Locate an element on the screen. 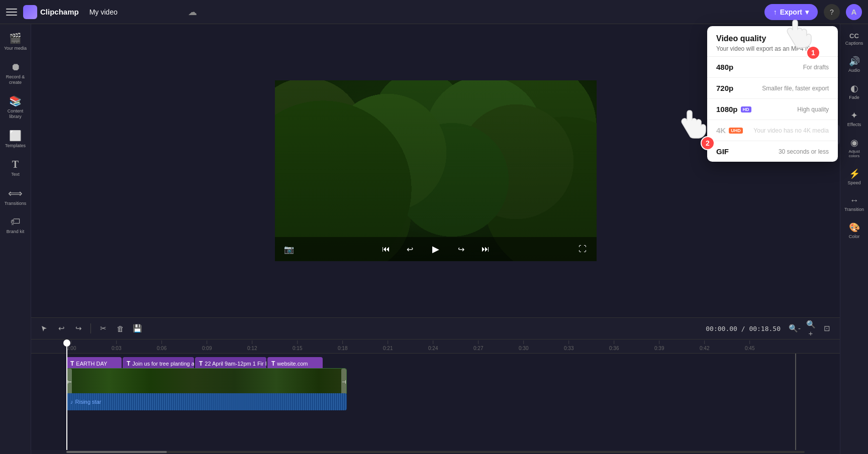 This screenshot has height=454, width=868. templates-icon: ⬜ is located at coordinates (15, 136).